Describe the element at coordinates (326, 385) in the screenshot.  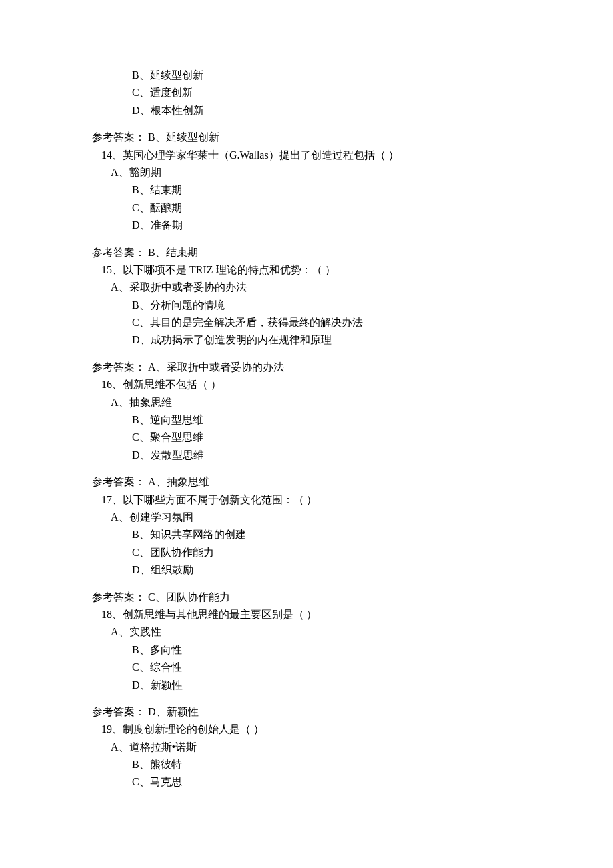
I see `doc-line: 16、创新思维不包括（ ）` at that location.